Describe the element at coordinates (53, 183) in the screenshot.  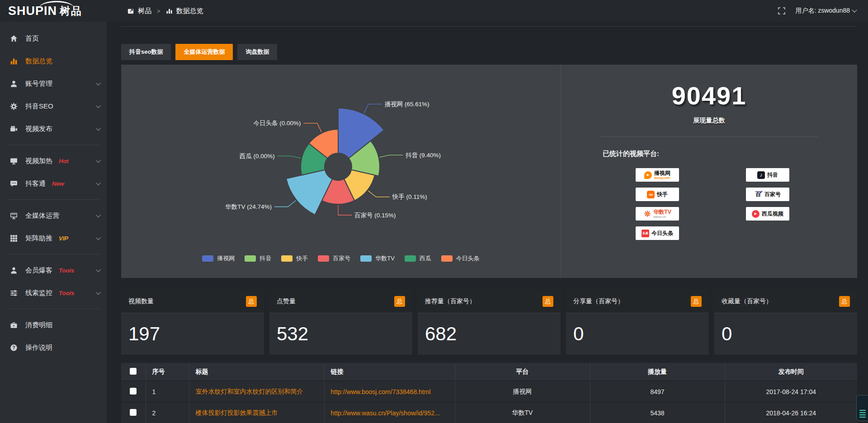
I see `sidebar-item-douketong: 抖客通New` at that location.